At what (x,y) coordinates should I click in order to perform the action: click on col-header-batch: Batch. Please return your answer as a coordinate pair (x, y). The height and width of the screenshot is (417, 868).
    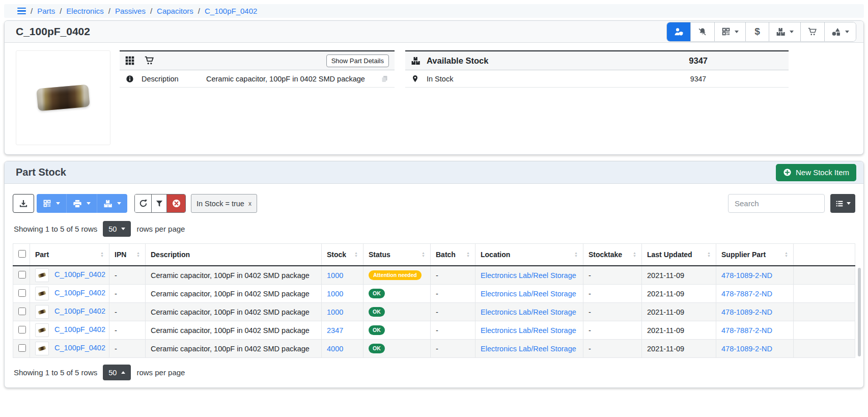
    Looking at the image, I should click on (453, 255).